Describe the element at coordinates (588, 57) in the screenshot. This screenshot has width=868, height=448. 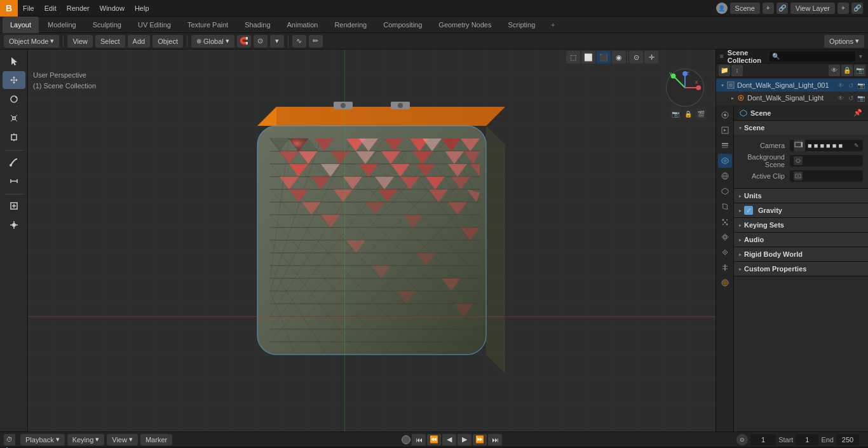
I see `shading-solid-btn: ⬜` at that location.